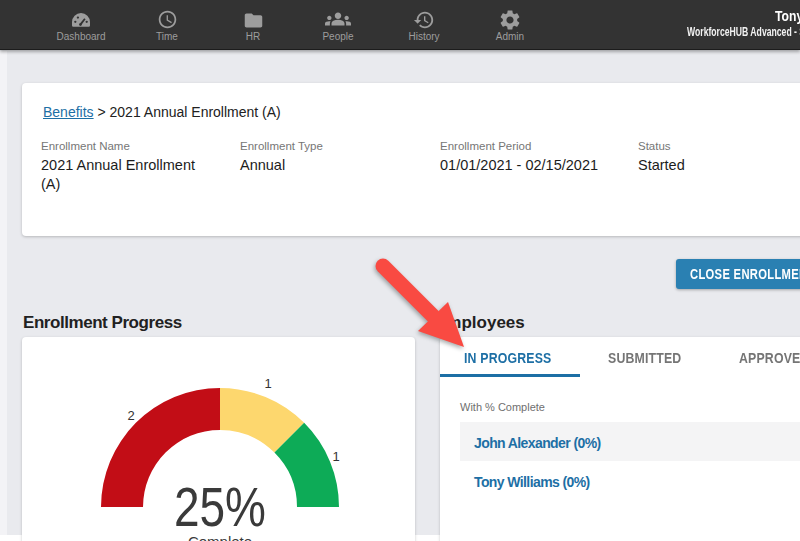 Image resolution: width=800 pixels, height=541 pixels. I want to click on svg-text: 25%, so click(220, 507).